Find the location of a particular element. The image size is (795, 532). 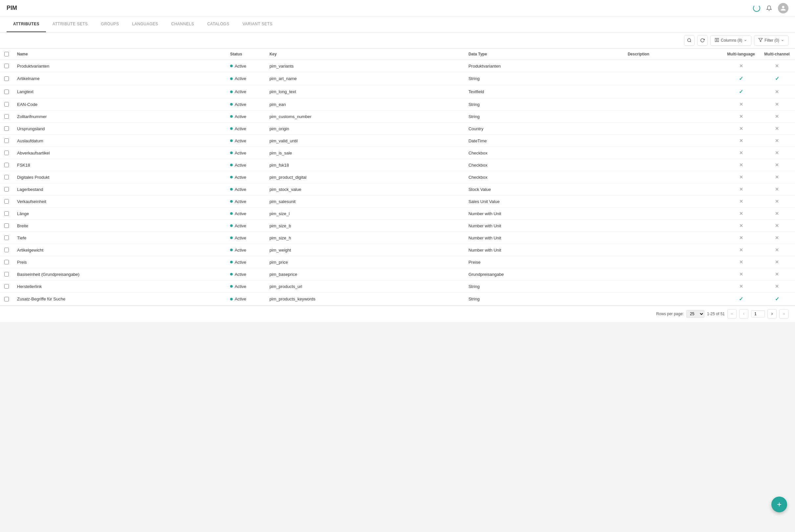

avatar is located at coordinates (783, 8).